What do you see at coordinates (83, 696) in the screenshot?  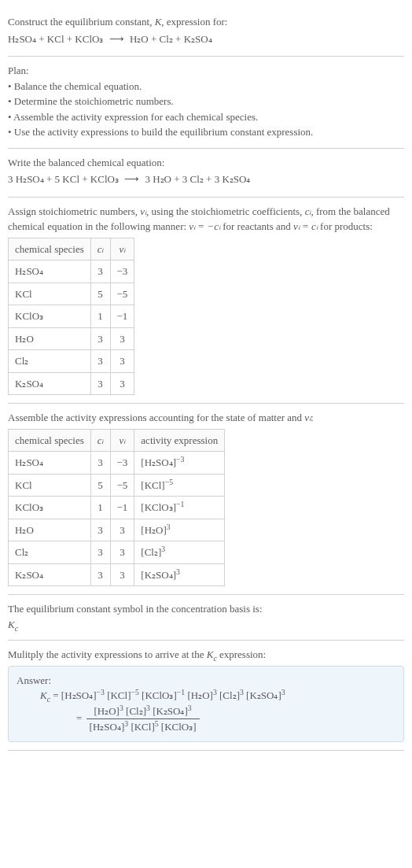 I see `answer-term: [H₂SO₄]−3` at bounding box center [83, 696].